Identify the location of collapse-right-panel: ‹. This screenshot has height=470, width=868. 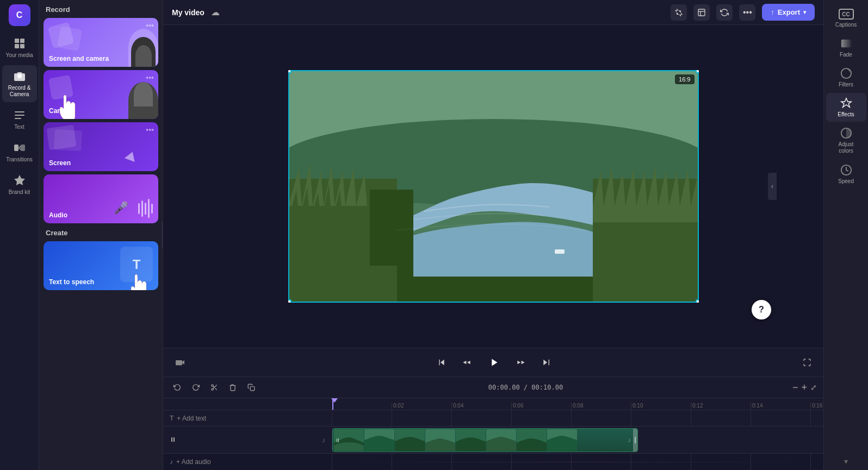
(772, 186).